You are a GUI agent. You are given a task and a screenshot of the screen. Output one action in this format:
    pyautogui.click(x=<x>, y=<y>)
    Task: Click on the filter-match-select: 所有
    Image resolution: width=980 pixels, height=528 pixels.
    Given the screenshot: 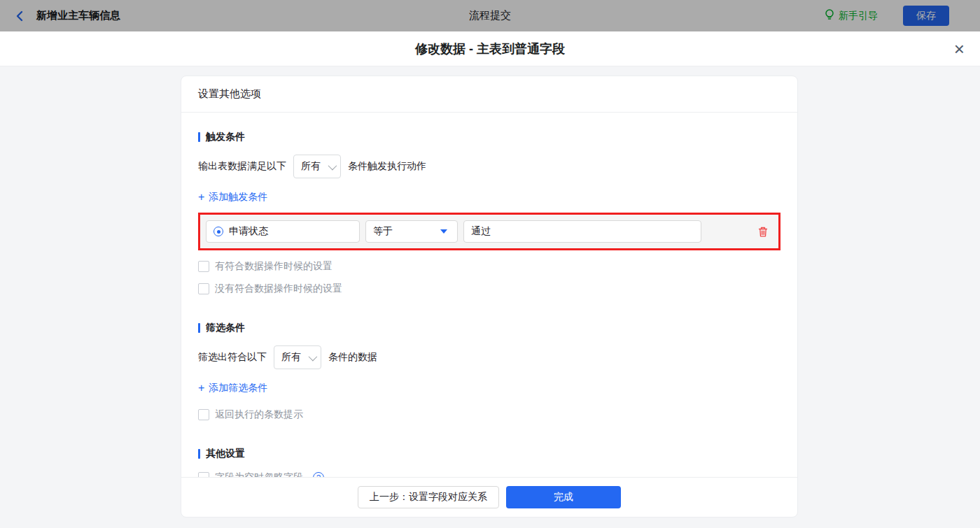 What is the action you would take?
    pyautogui.click(x=298, y=357)
    